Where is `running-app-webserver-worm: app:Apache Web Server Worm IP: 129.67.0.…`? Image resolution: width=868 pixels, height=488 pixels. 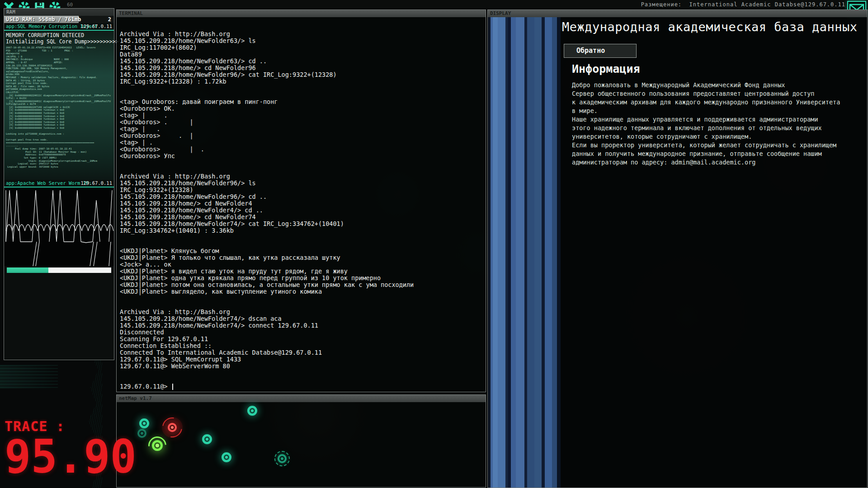 running-app-webserver-worm: app:Apache Web Server Worm IP: 129.67.0.… is located at coordinates (59, 183).